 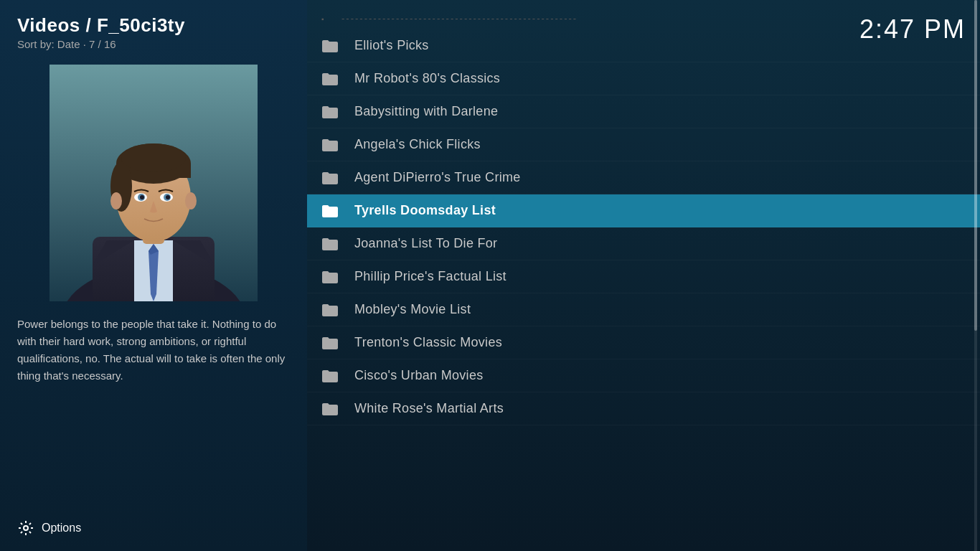 What do you see at coordinates (426, 112) in the screenshot?
I see `list-item-label: Babysitting with Darlene` at bounding box center [426, 112].